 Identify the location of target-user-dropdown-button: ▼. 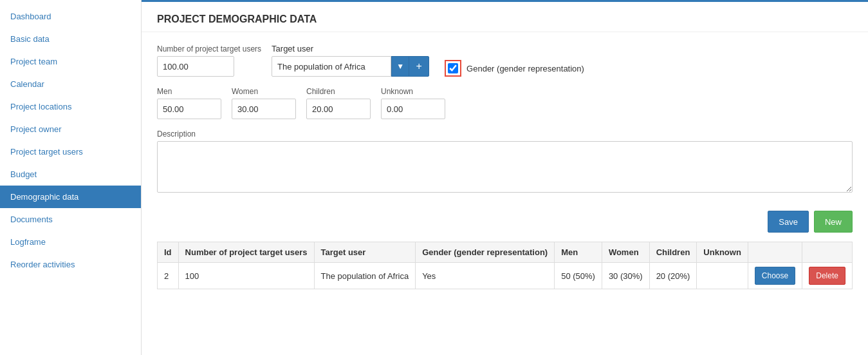
(400, 66).